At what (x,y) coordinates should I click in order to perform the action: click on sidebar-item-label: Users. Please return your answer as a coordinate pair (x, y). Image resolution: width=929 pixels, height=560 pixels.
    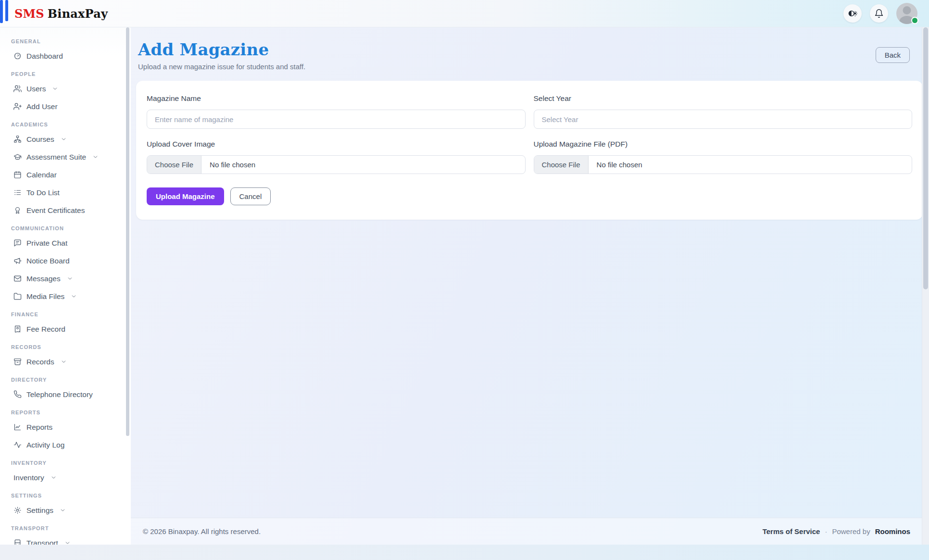
    Looking at the image, I should click on (36, 89).